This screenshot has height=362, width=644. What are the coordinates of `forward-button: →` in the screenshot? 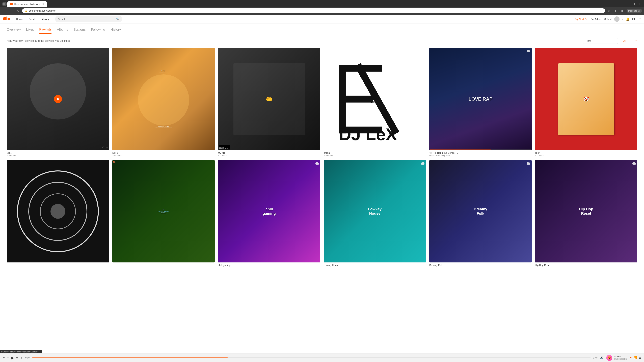 It's located at (12, 11).